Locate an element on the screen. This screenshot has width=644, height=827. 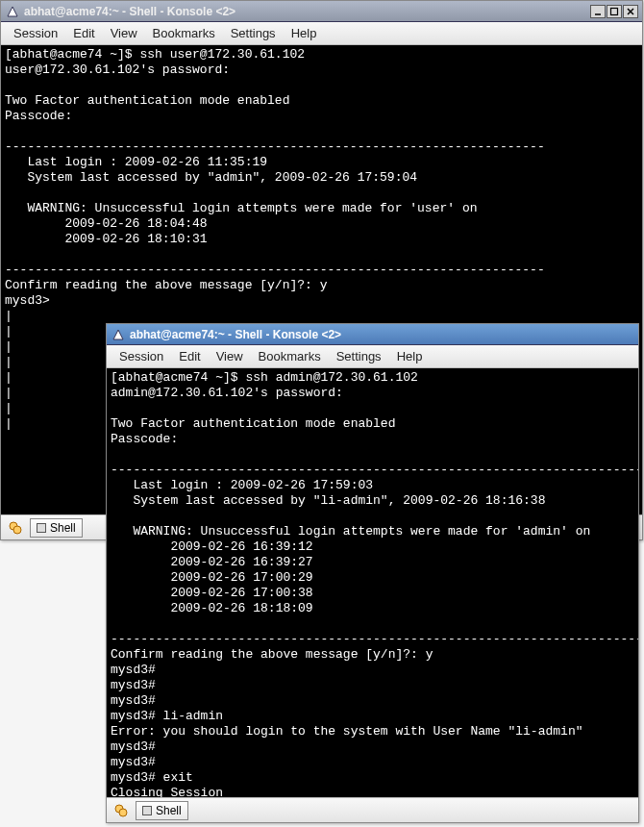
minimize-button is located at coordinates (598, 12).